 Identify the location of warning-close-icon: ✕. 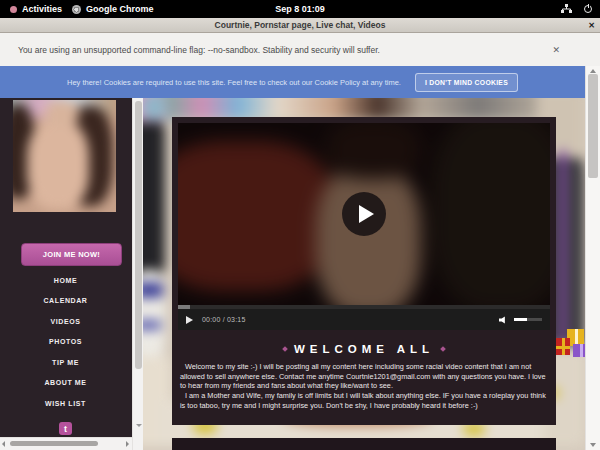
(556, 50).